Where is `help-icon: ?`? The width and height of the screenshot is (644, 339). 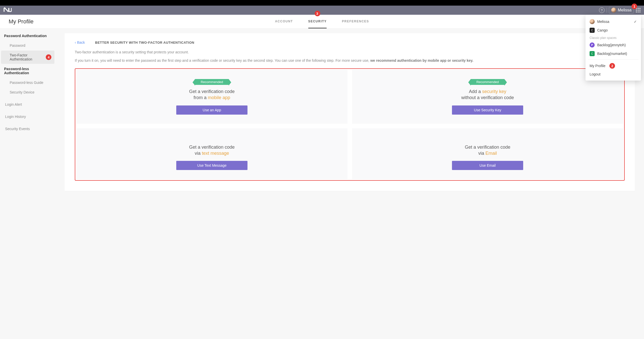 help-icon: ? is located at coordinates (602, 10).